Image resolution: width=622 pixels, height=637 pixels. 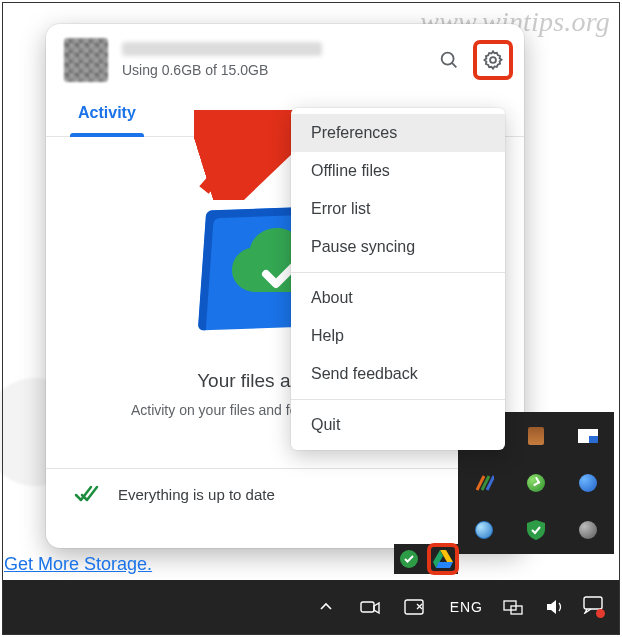 I want to click on taskbar-notifications, so click(x=594, y=607).